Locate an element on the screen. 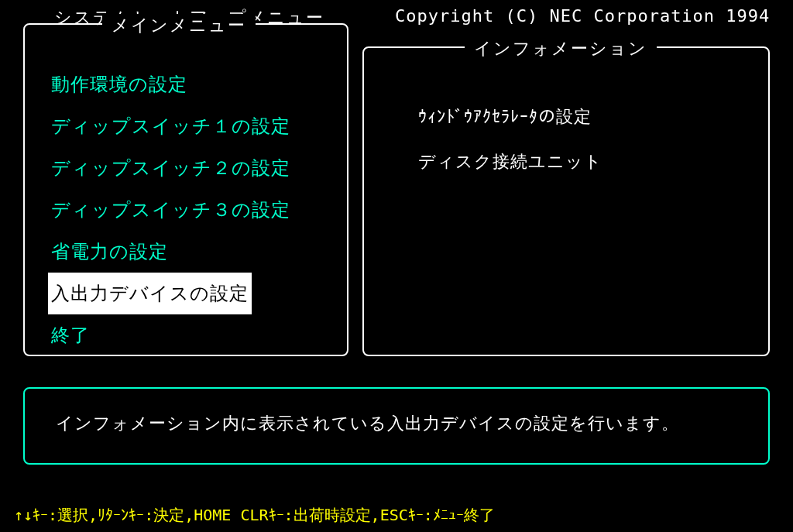  info-item-disk-unit: ディスク接続ユニット is located at coordinates (593, 162).